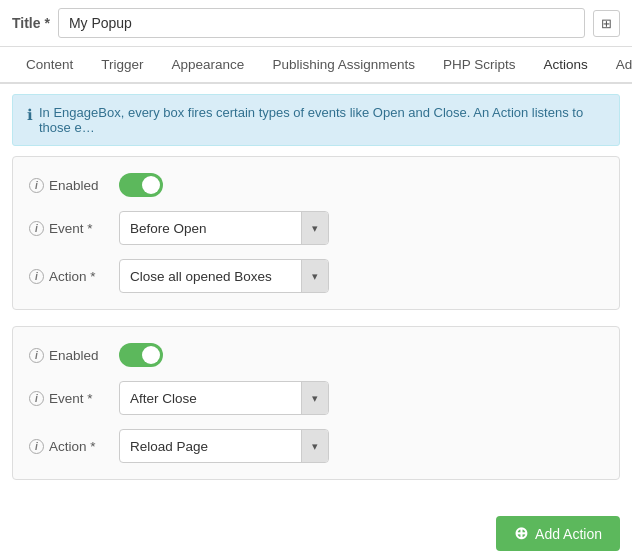  I want to click on add-action-button: ⊕ Add Action, so click(558, 534).